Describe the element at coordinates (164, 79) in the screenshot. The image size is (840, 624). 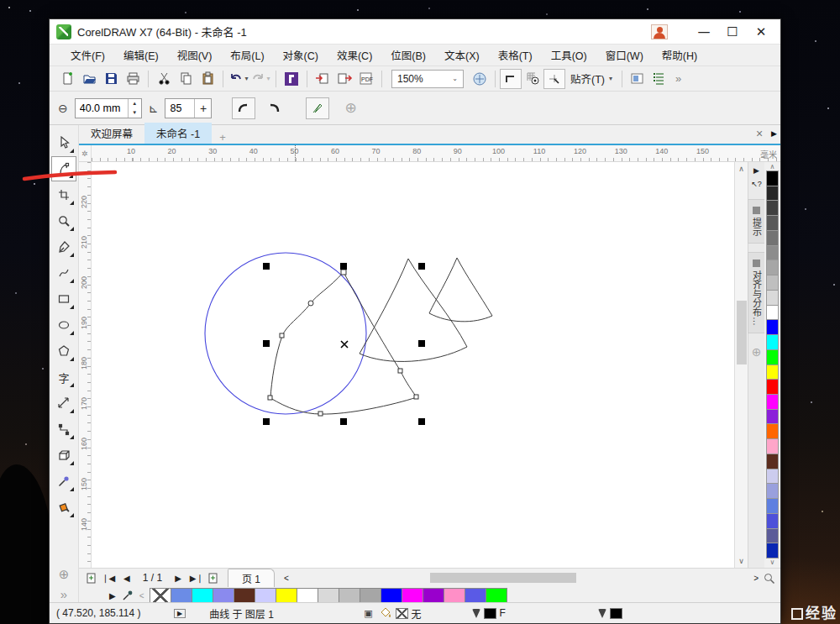
I see `cut-icon` at that location.